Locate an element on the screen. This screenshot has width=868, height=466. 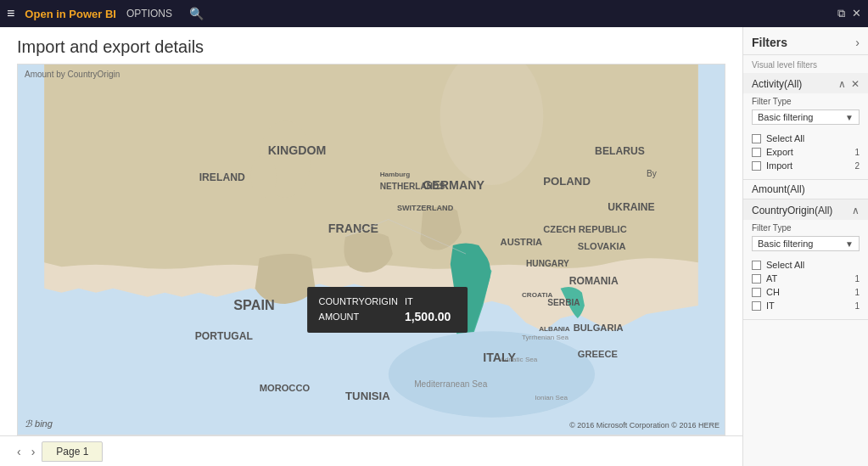
filters-title: Filters is located at coordinates (770, 42).